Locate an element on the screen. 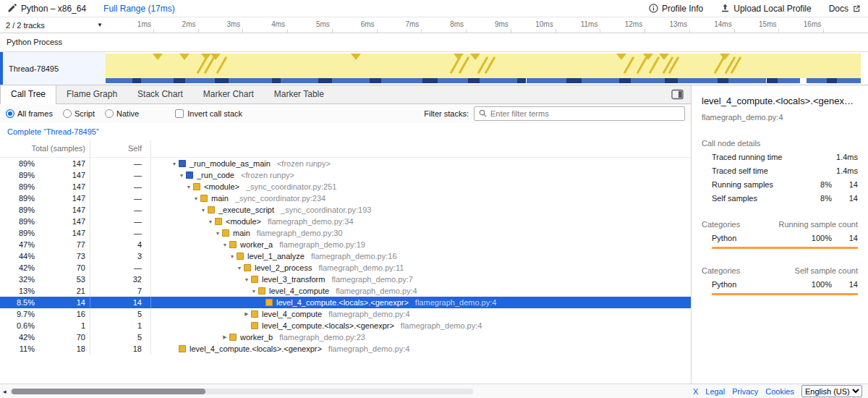 The image size is (868, 398). category-section-header: CategoriesRunning sample count is located at coordinates (780, 224).